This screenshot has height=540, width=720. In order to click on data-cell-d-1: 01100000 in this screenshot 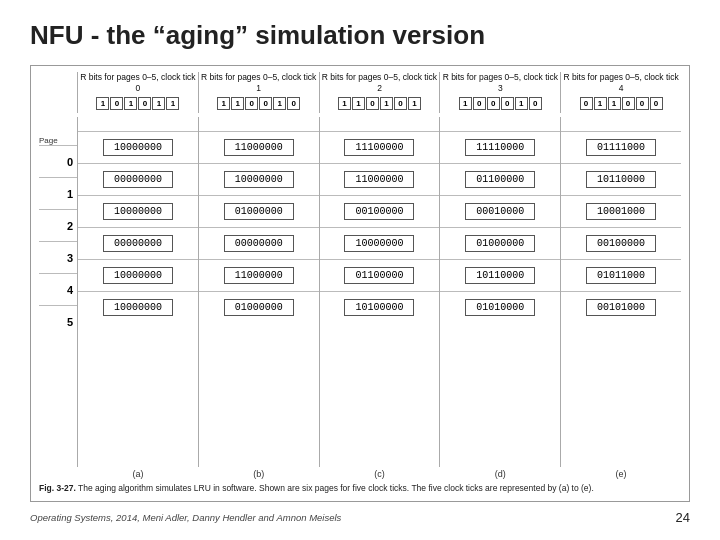, I will do `click(500, 179)`.